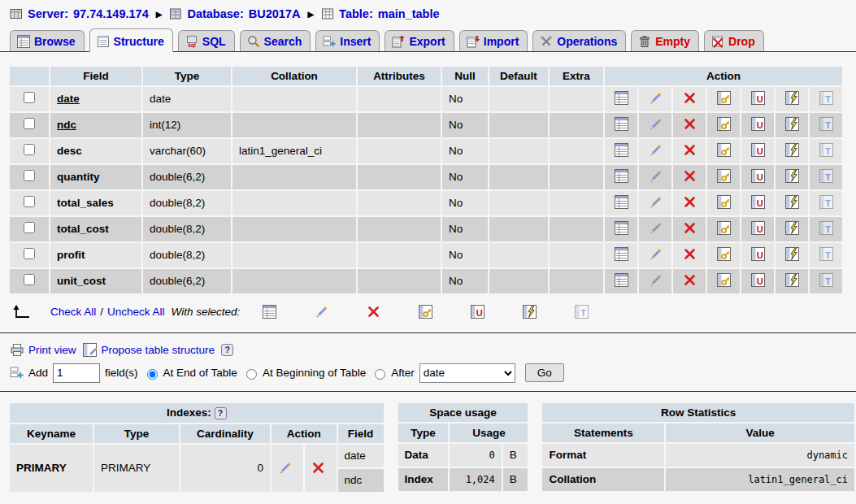  What do you see at coordinates (288, 468) in the screenshot?
I see `edit-index-button` at bounding box center [288, 468].